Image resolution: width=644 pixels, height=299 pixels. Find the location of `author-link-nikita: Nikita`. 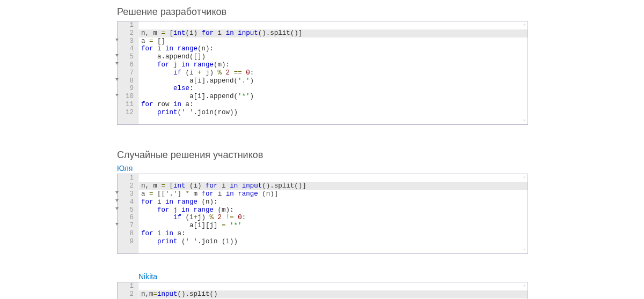

author-link-nikita: Nikita is located at coordinates (148, 276).